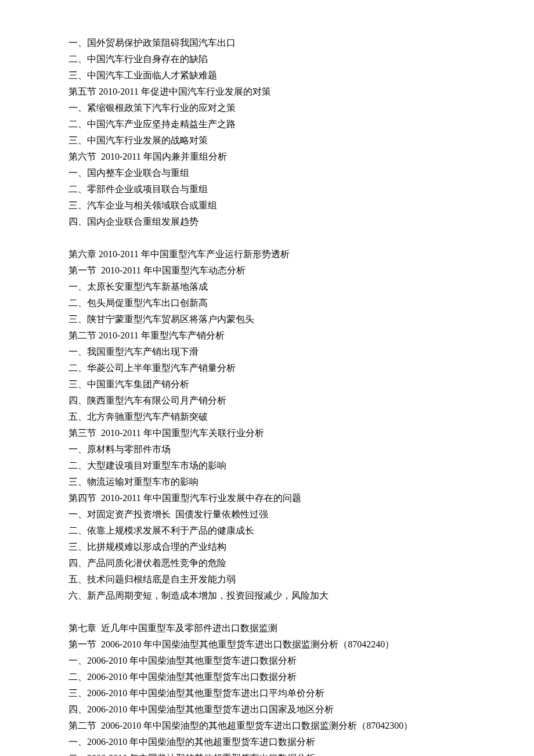 The width and height of the screenshot is (534, 756). What do you see at coordinates (267, 498) in the screenshot?
I see `text-line: 第四节 2010-2011 年中国重型汽车行业发展中存在的问题` at bounding box center [267, 498].